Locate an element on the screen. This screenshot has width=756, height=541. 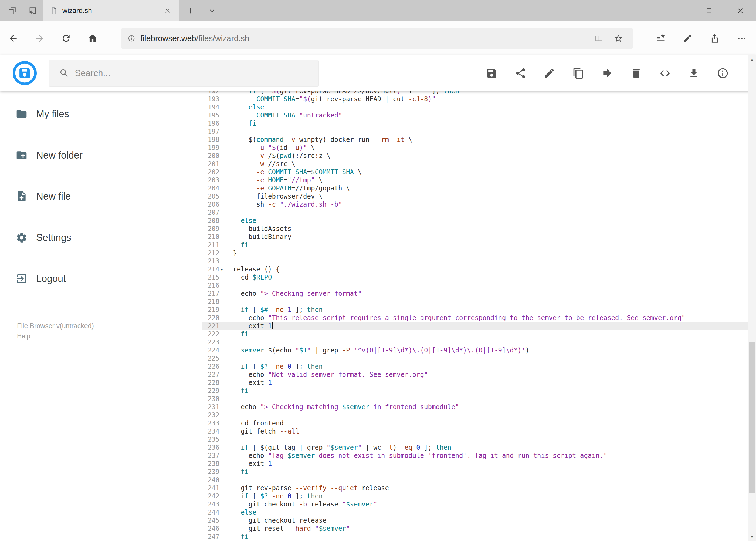
code-line: 230 is located at coordinates (475, 399).